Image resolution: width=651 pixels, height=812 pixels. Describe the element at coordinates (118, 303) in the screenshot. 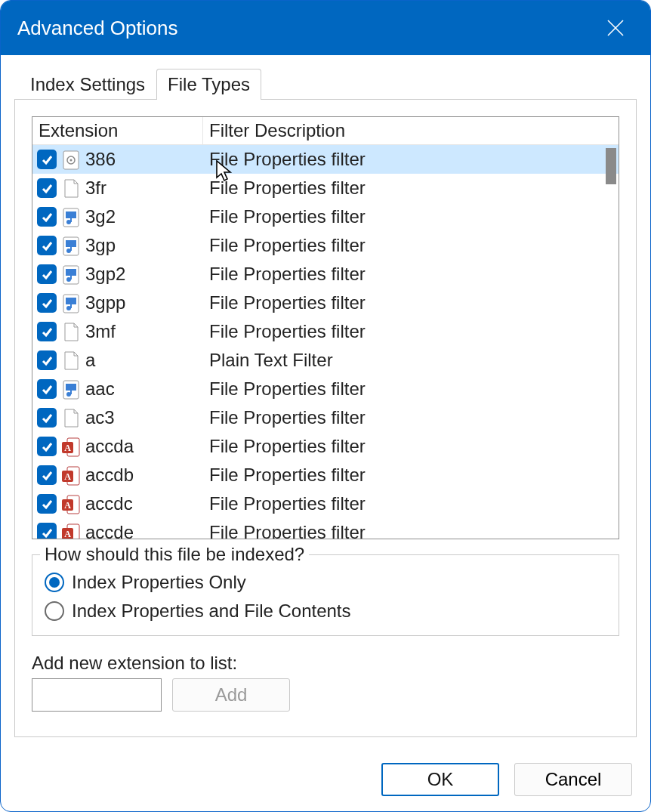

I see `cell-extension: 3gpp` at that location.